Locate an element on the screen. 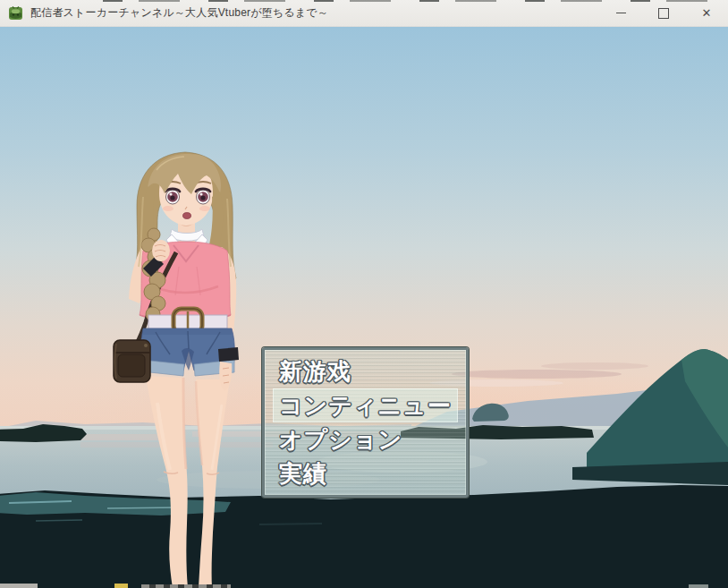 The width and height of the screenshot is (728, 588). screen-edge-artifact is located at coordinates (415, 1).